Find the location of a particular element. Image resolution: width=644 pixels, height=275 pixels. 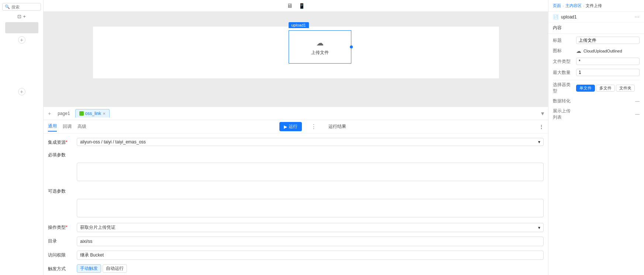

right-prop-icon: 图标 ☁ CloudUploadOutlined is located at coordinates (596, 51).